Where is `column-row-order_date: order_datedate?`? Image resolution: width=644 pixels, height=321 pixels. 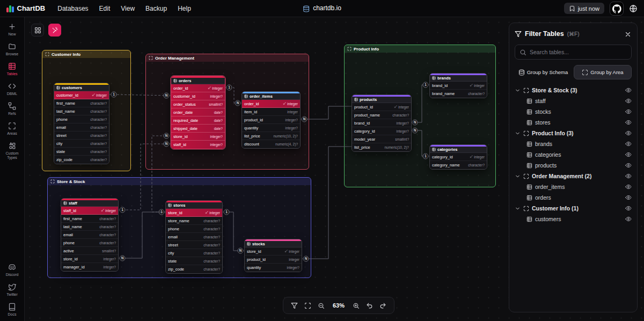 column-row-order_date: order_datedate? is located at coordinates (198, 113).